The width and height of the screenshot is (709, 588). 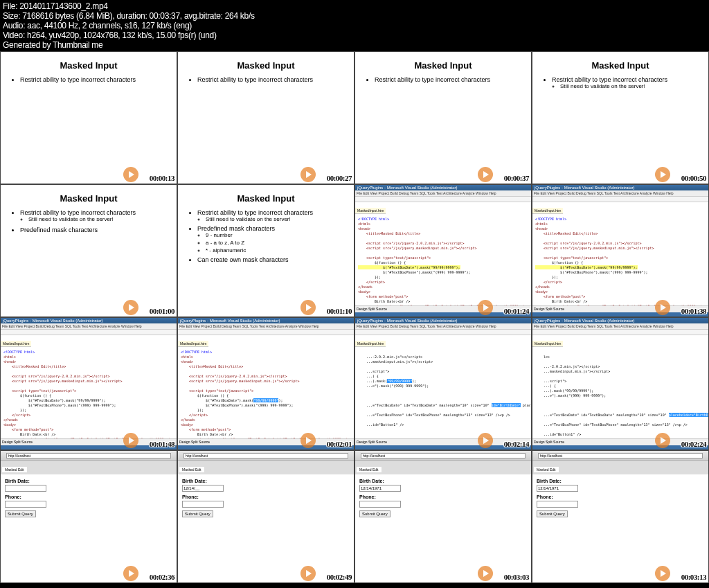 I want to click on birthdate-label: Birth Date:, so click(x=89, y=481).